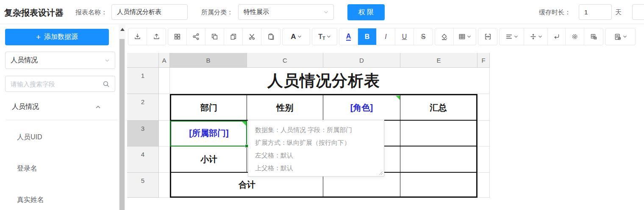 This screenshot has width=644, height=210. What do you see at coordinates (157, 36) in the screenshot?
I see `upload-icon` at bounding box center [157, 36].